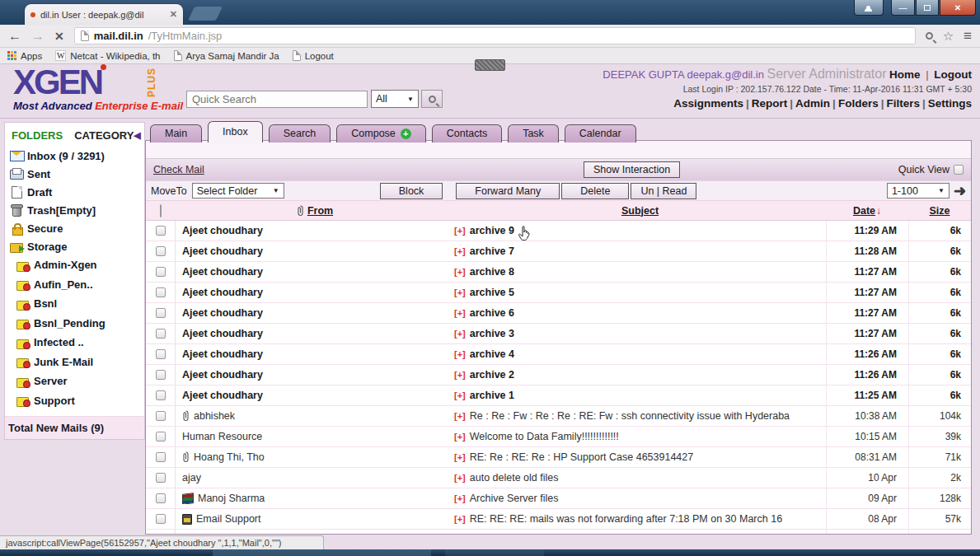 The width and height of the screenshot is (980, 556). Describe the element at coordinates (191, 478) in the screenshot. I see `from-name: ajay` at that location.